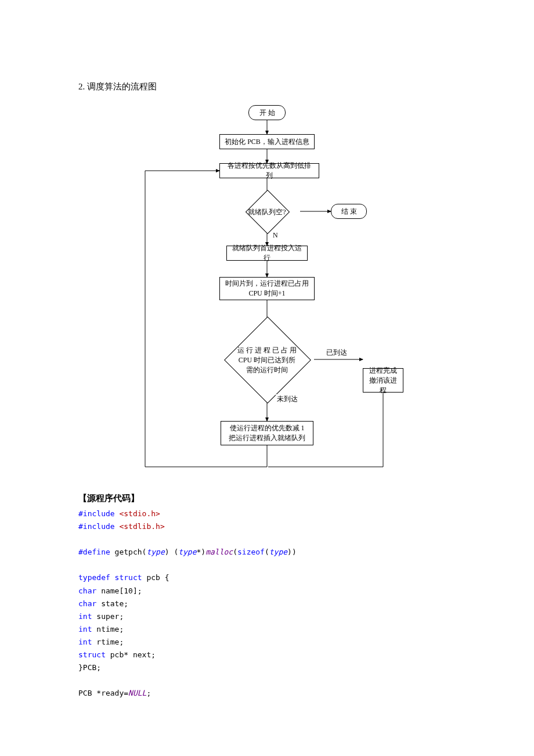 This screenshot has width=534, height=756. Describe the element at coordinates (267, 142) in the screenshot. I see `flow-init-label: 初始化 PCB，输入进程信息` at that location.